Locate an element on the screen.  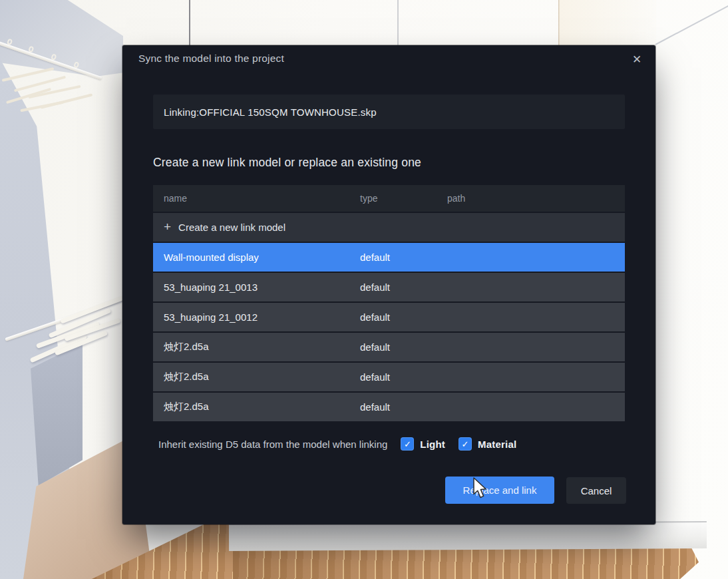
material-checkbox-group: ✓ Material is located at coordinates (487, 444).